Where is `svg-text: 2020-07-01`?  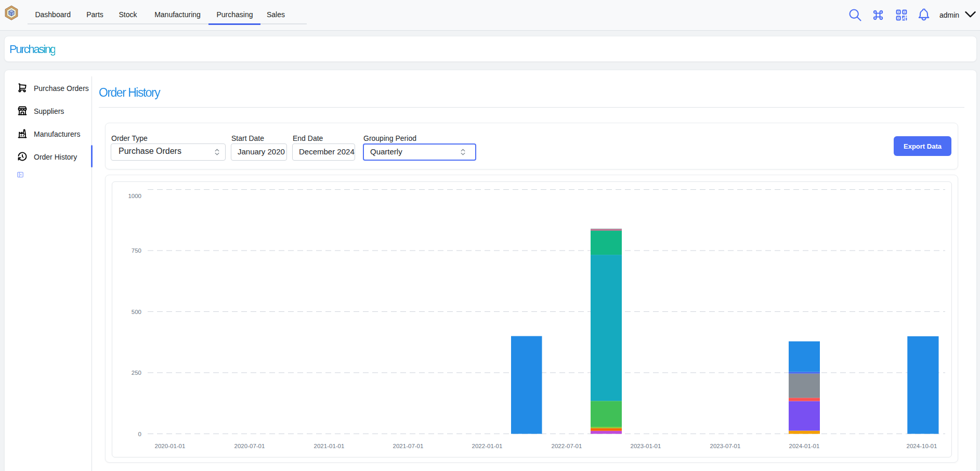 svg-text: 2020-07-01 is located at coordinates (250, 446).